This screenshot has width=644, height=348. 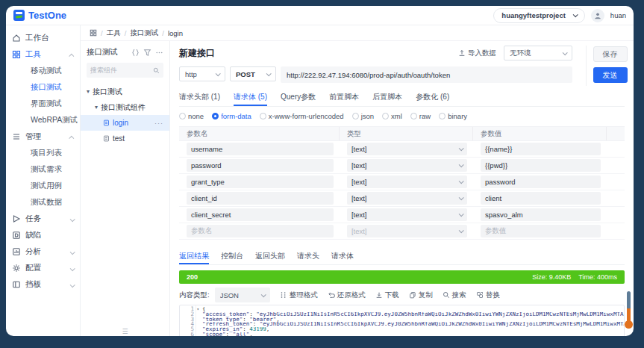 I want to click on body-type-radio: raw, so click(x=421, y=116).